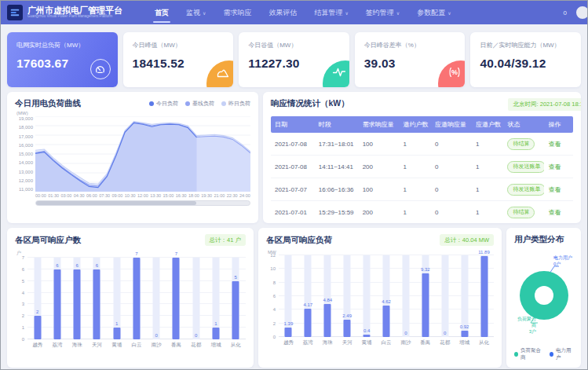 The height and width of the screenshot is (370, 588). What do you see at coordinates (484, 252) in the screenshot?
I see `bar-value-label: 11.89` at bounding box center [484, 252].